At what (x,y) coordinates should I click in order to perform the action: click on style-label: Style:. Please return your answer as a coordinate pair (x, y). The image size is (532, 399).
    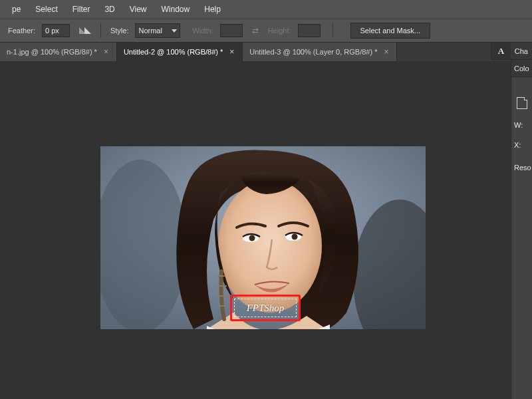
    Looking at the image, I should click on (120, 31).